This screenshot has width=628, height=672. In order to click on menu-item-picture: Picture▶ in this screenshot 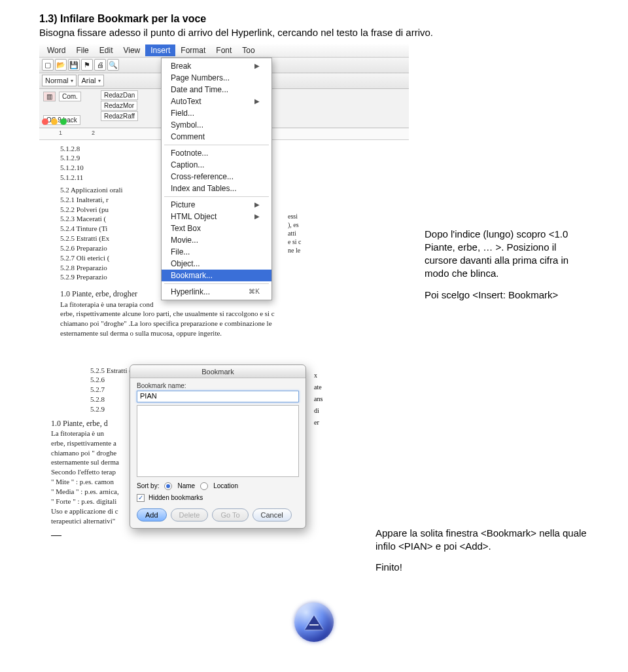, I will do `click(217, 205)`.